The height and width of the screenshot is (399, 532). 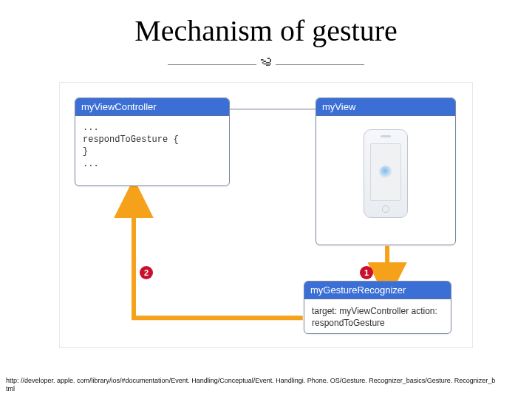 I want to click on box-view-controller-code: ... respondToGesture { } ..., so click(x=152, y=146).